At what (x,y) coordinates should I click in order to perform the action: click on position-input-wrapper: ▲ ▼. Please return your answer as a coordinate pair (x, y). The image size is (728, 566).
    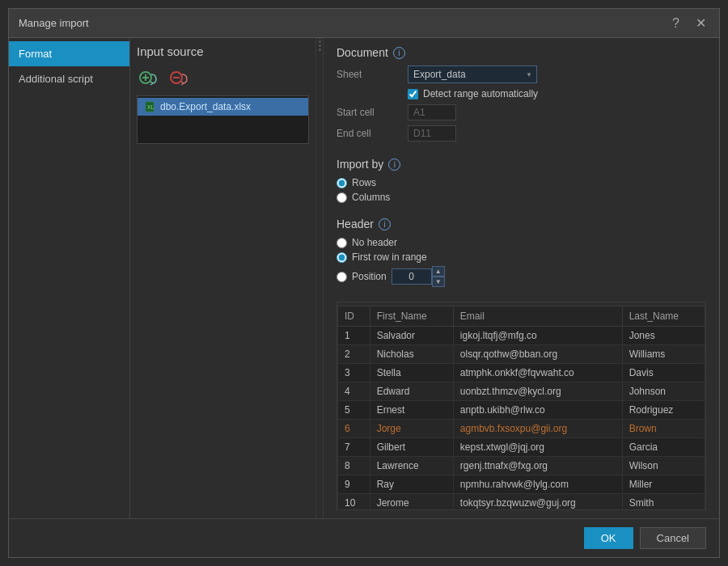
    Looking at the image, I should click on (418, 277).